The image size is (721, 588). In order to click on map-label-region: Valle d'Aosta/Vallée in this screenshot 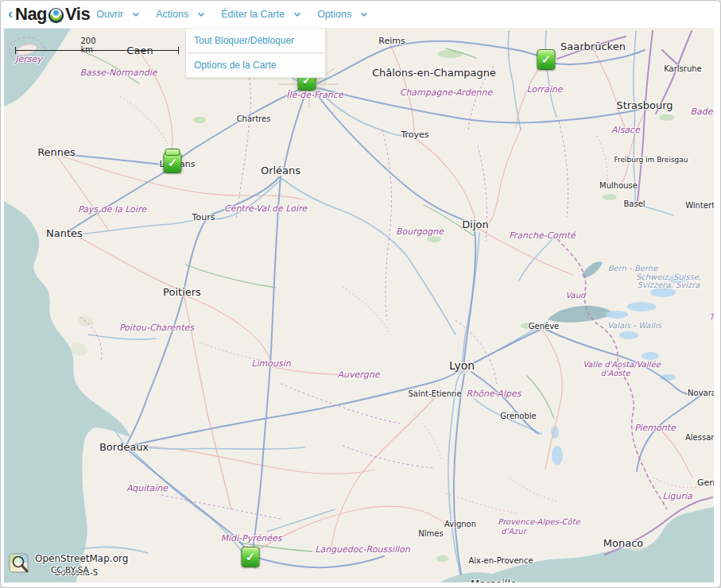, I will do `click(622, 364)`.